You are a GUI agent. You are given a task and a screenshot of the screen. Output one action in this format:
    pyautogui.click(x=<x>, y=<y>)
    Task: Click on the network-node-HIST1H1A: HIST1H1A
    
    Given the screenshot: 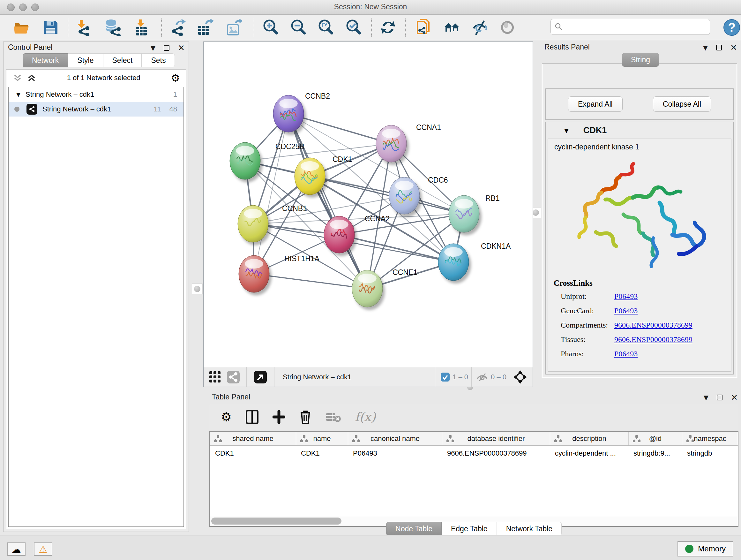 What is the action you would take?
    pyautogui.click(x=279, y=275)
    